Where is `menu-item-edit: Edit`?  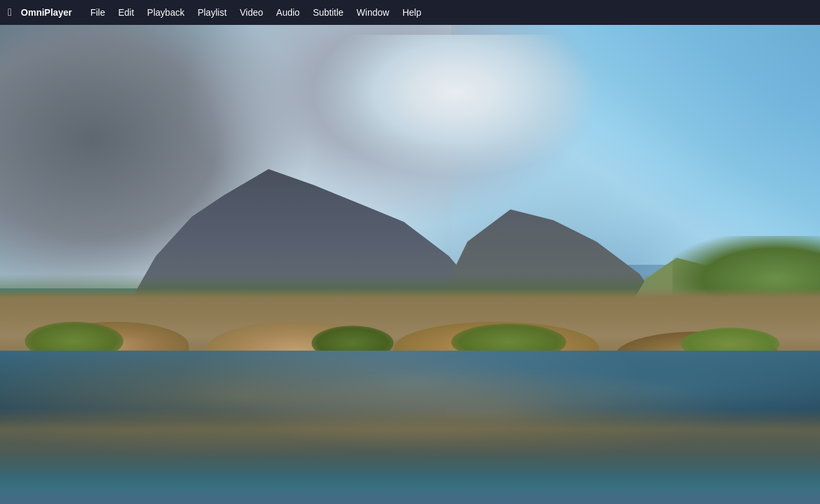 menu-item-edit: Edit is located at coordinates (126, 12).